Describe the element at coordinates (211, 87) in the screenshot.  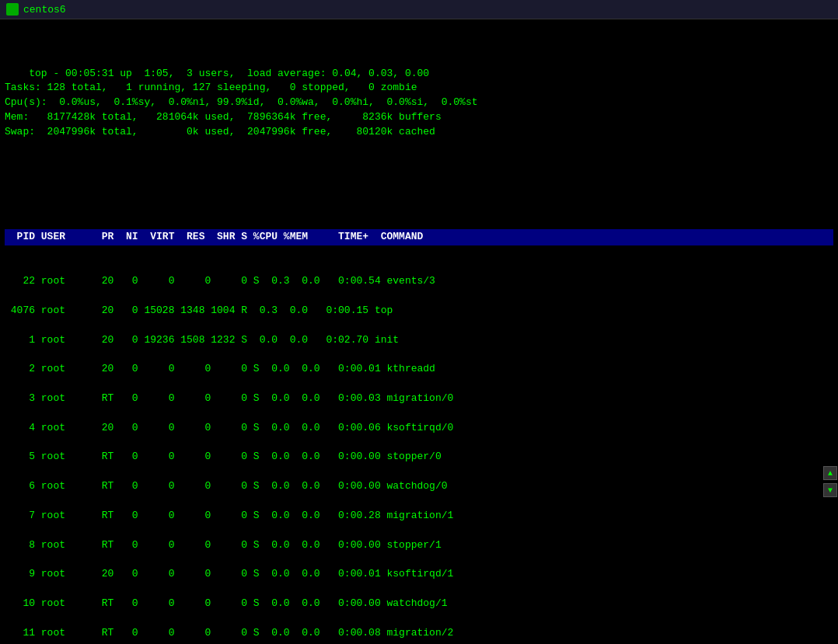
I see `header-line2: Tasks: 128 total, 1 running, 127 sleepin…` at that location.